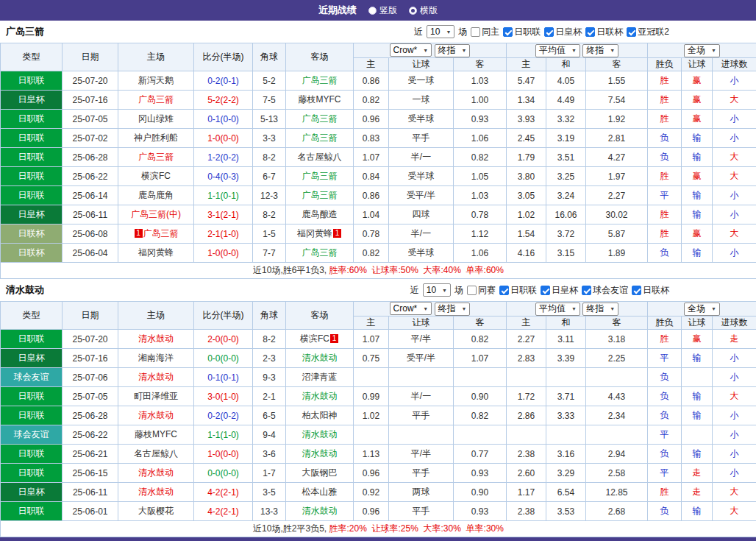 The height and width of the screenshot is (541, 756). I want to click on score-cell: 0-1(0-0), so click(224, 119).